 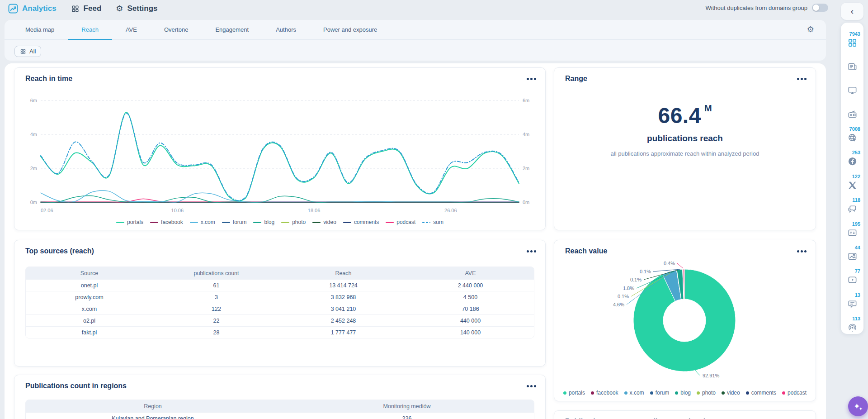 What do you see at coordinates (852, 226) in the screenshot?
I see `sidebar-item-blog: 195` at bounding box center [852, 226].